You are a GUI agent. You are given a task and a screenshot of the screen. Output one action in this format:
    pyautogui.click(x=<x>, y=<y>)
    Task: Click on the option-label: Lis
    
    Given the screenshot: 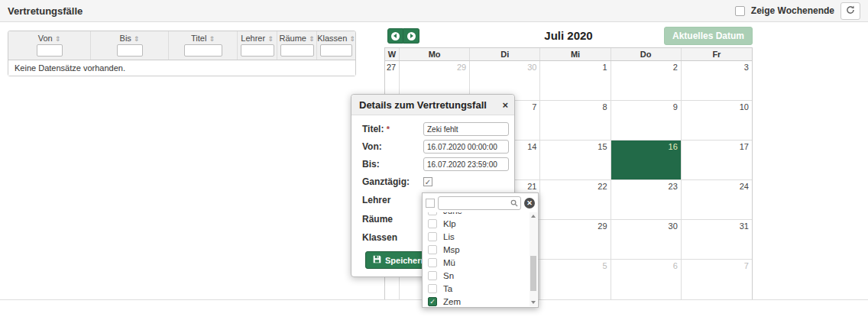 What is the action you would take?
    pyautogui.click(x=449, y=237)
    